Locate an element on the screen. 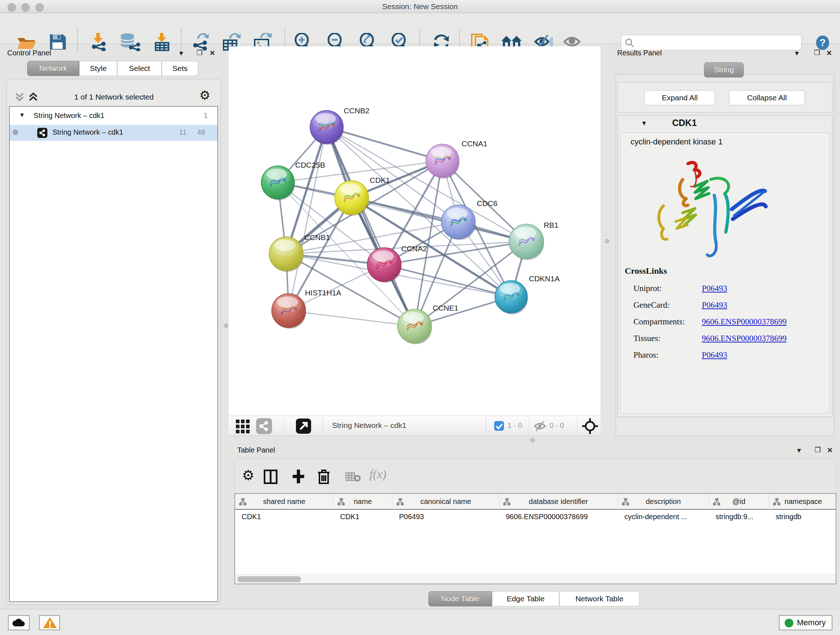  network-selected-info: 1 of 1 Network selected is located at coordinates (114, 97).